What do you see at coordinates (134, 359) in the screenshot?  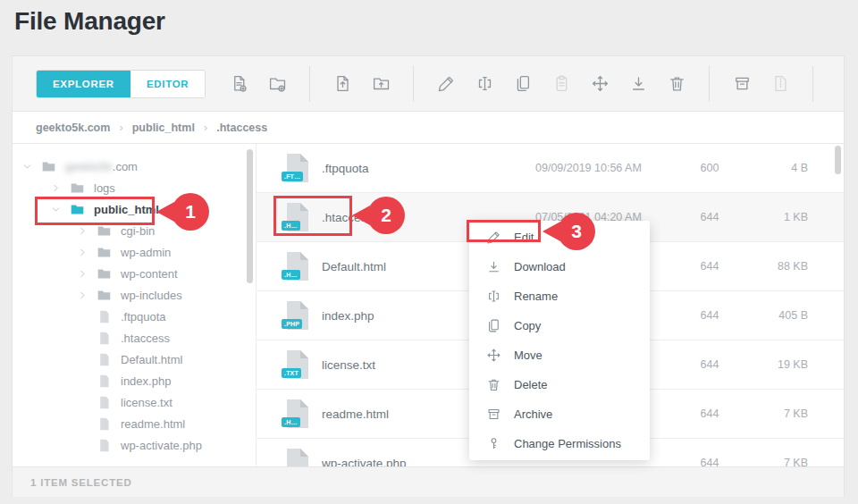 I see `tree-item-default-html: Default.html` at bounding box center [134, 359].